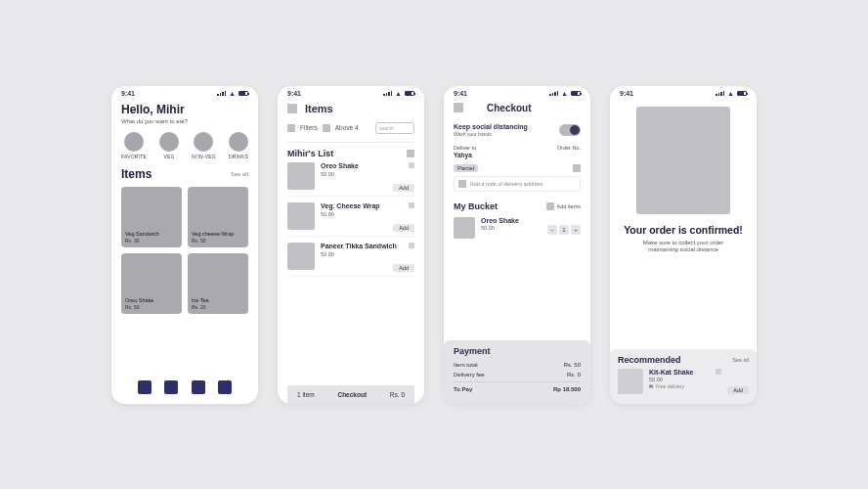  I want to click on cart-total: Rs. 0, so click(397, 395).